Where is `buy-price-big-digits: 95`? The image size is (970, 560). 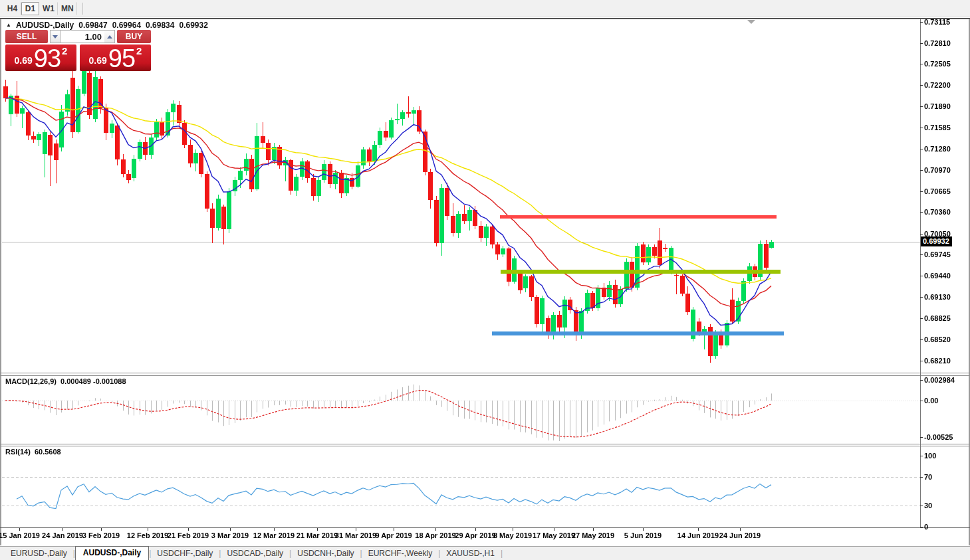
buy-price-big-digits: 95 is located at coordinates (122, 58).